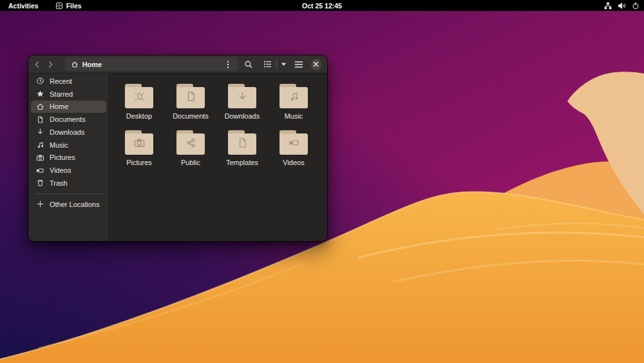 This screenshot has height=363, width=644. Describe the element at coordinates (74, 6) in the screenshot. I see `app-name-label: Files` at that location.